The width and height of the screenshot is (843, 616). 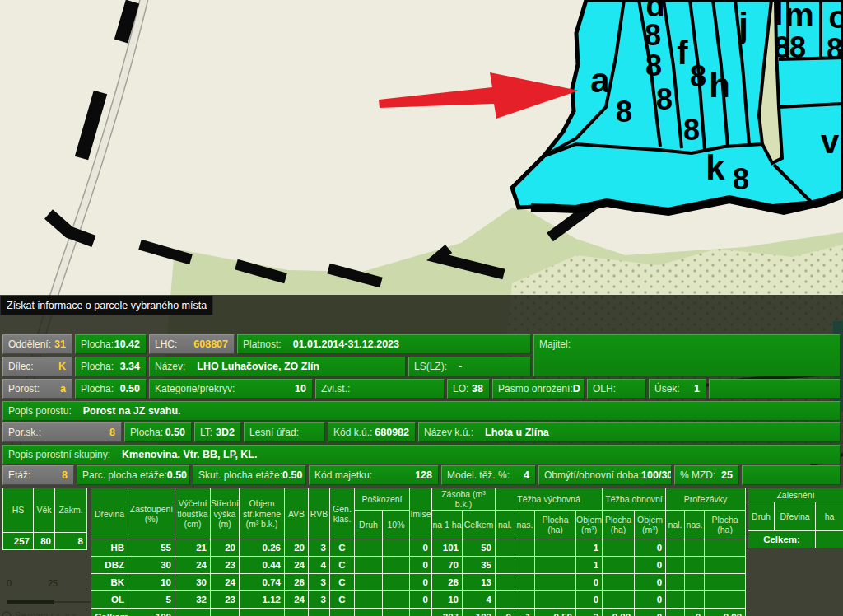 I want to click on field-label: Kategorie/překryv:, so click(x=194, y=389).